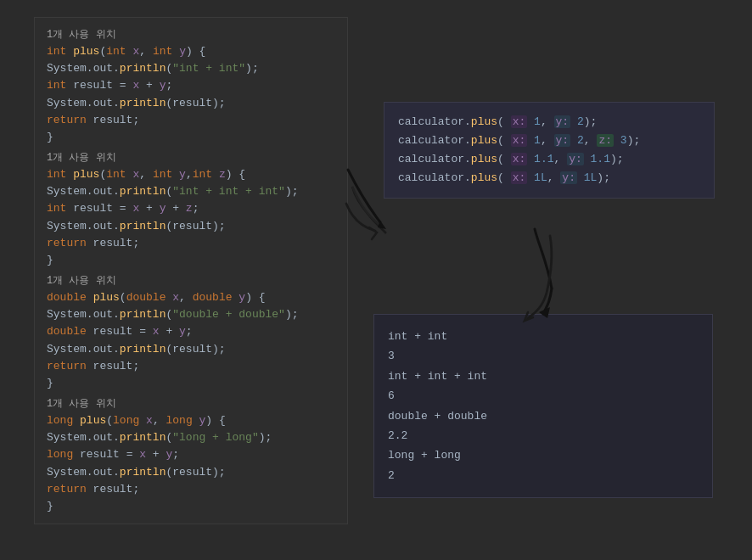  What do you see at coordinates (543, 406) in the screenshot?
I see `right-bottom-panel: int + int 3 int + int + int 6 double + d…` at bounding box center [543, 406].